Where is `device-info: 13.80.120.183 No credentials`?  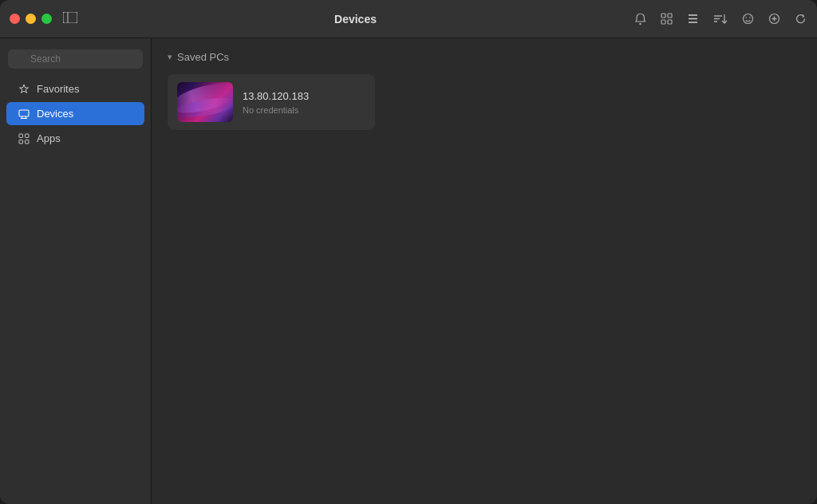
device-info: 13.80.120.183 No credentials is located at coordinates (276, 102).